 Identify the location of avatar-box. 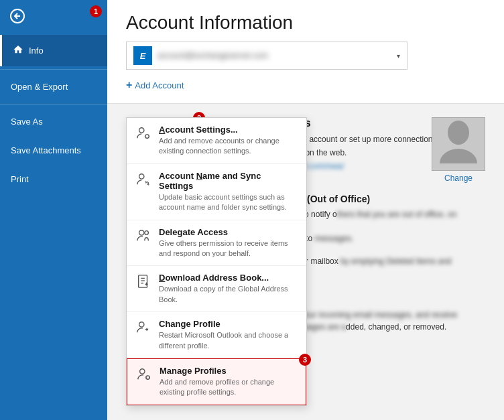
(458, 144).